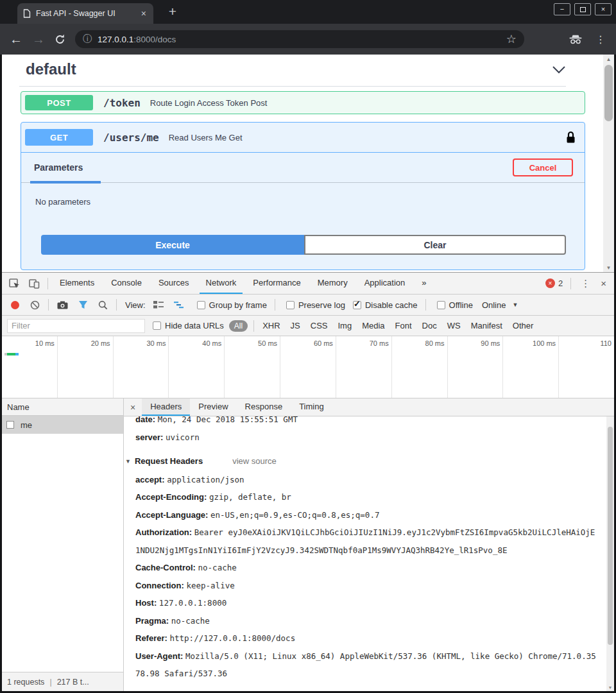 The image size is (616, 693). What do you see at coordinates (424, 284) in the screenshot?
I see `tabs-overflow-icon: »` at bounding box center [424, 284].